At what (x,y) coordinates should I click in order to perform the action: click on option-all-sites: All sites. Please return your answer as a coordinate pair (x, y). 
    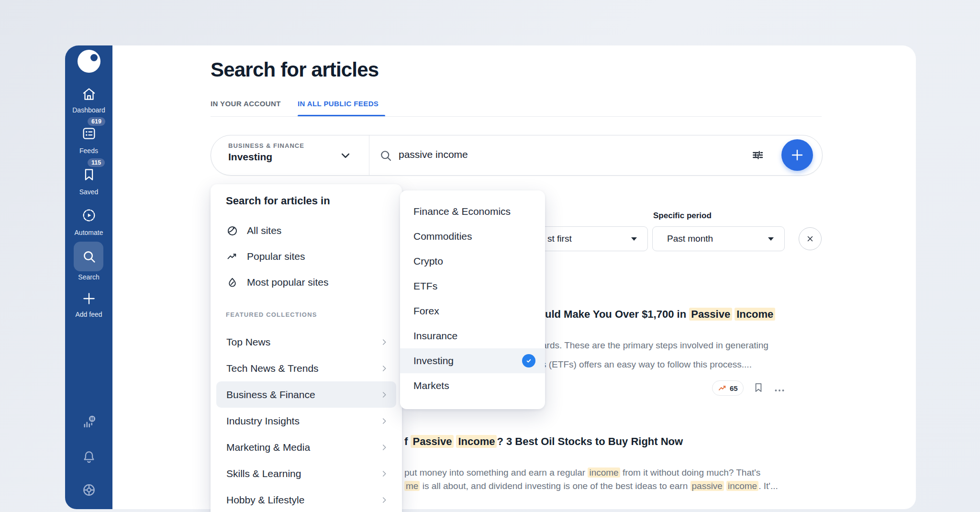
    Looking at the image, I should click on (254, 231).